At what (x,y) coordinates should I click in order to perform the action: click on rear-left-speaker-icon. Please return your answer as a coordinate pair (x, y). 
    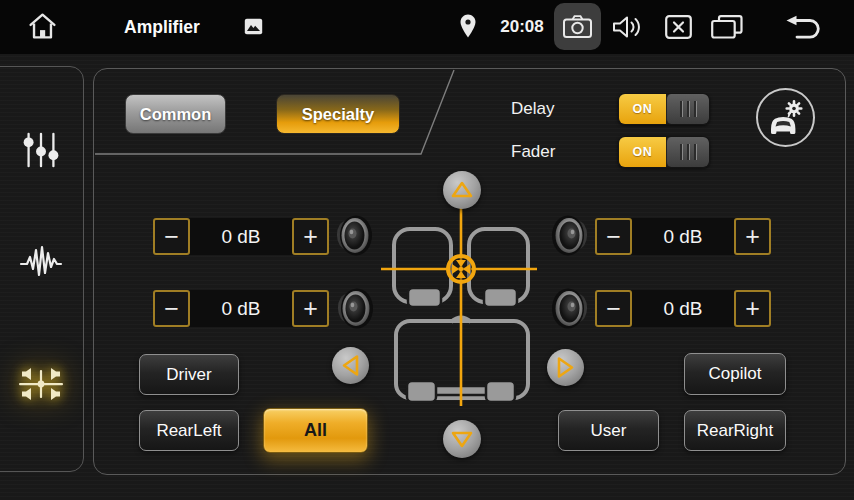
    Looking at the image, I should click on (355, 308).